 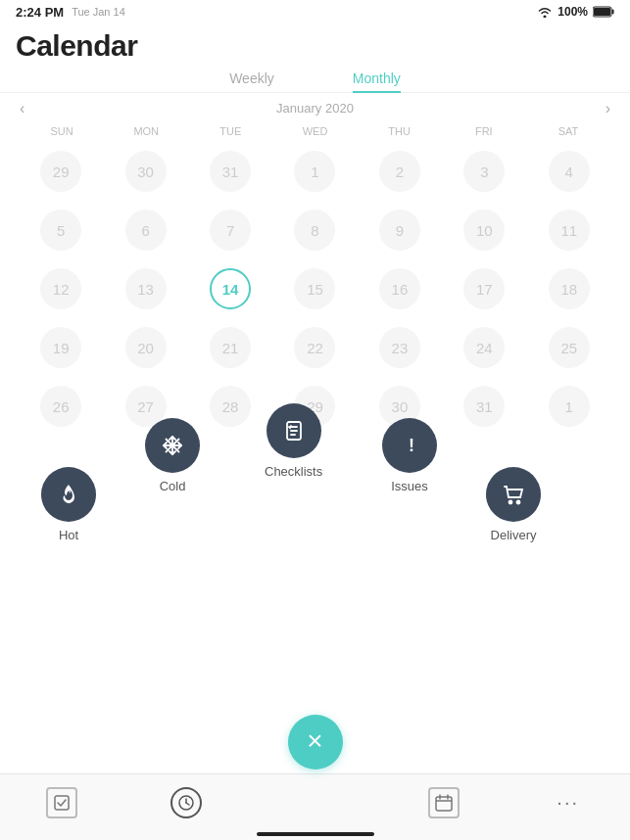 What do you see at coordinates (230, 406) in the screenshot?
I see `calendar-day-28: 28` at bounding box center [230, 406].